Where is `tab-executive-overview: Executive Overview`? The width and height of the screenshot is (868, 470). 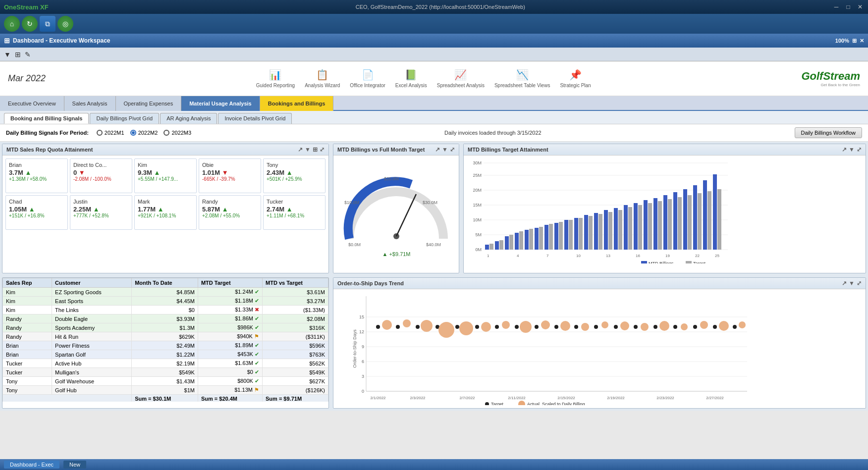 tab-executive-overview: Executive Overview is located at coordinates (32, 104).